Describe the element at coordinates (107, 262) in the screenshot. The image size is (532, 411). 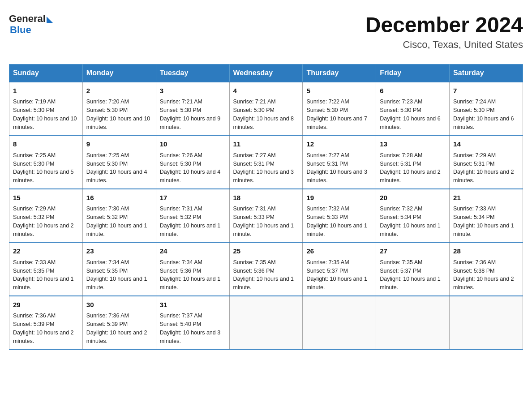
I see `sunrise-label: Sunrise: 7:34 AM` at that location.